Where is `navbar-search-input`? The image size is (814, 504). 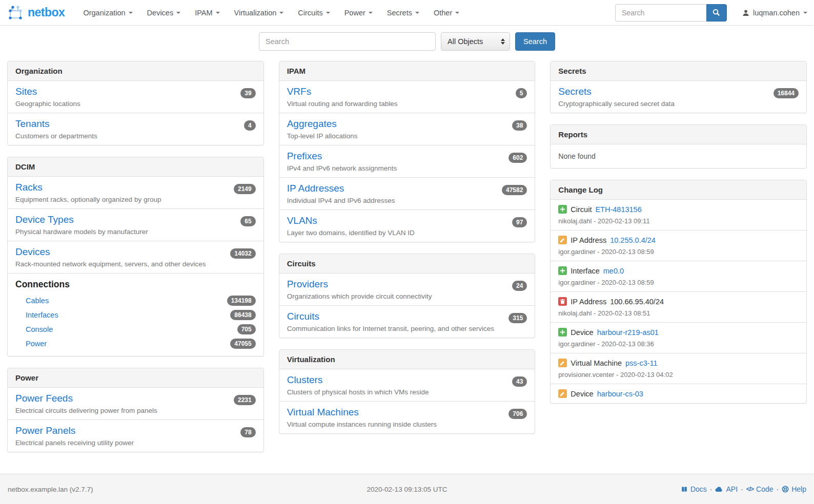
navbar-search-input is located at coordinates (661, 13).